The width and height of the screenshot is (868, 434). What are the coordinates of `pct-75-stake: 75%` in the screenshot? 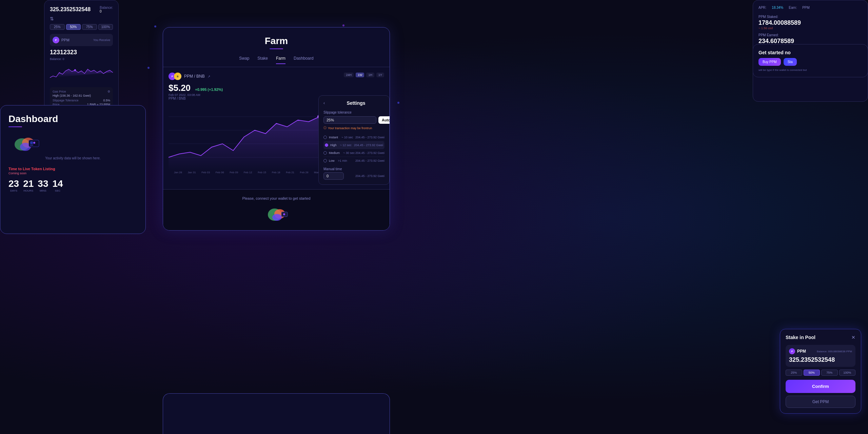 It's located at (829, 373).